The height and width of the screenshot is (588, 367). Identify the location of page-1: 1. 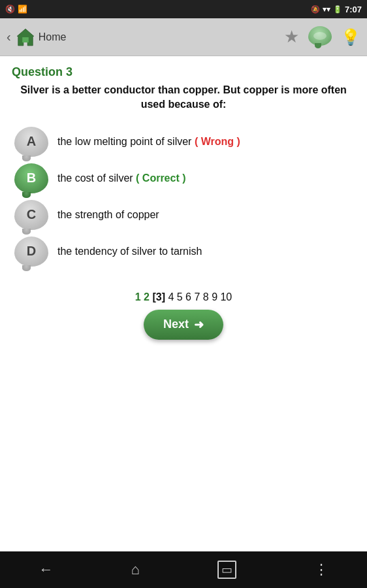
(140, 297).